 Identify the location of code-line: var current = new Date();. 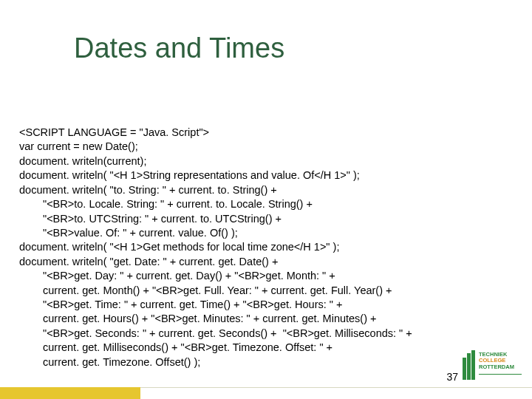
(266, 146).